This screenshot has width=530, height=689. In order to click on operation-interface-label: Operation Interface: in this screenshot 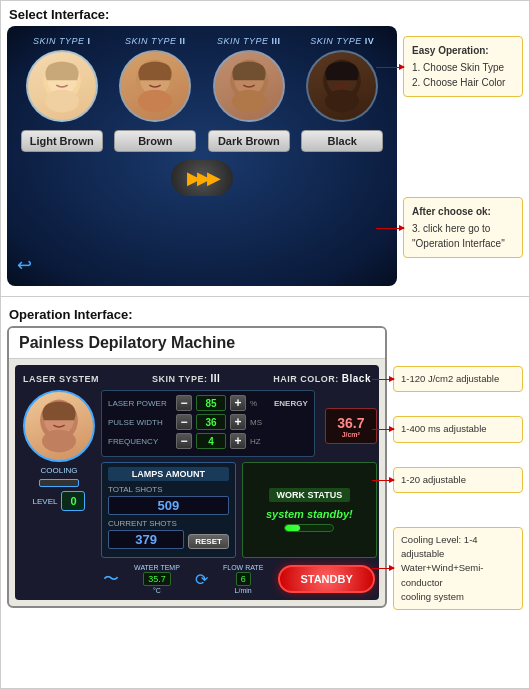, I will do `click(265, 314)`.